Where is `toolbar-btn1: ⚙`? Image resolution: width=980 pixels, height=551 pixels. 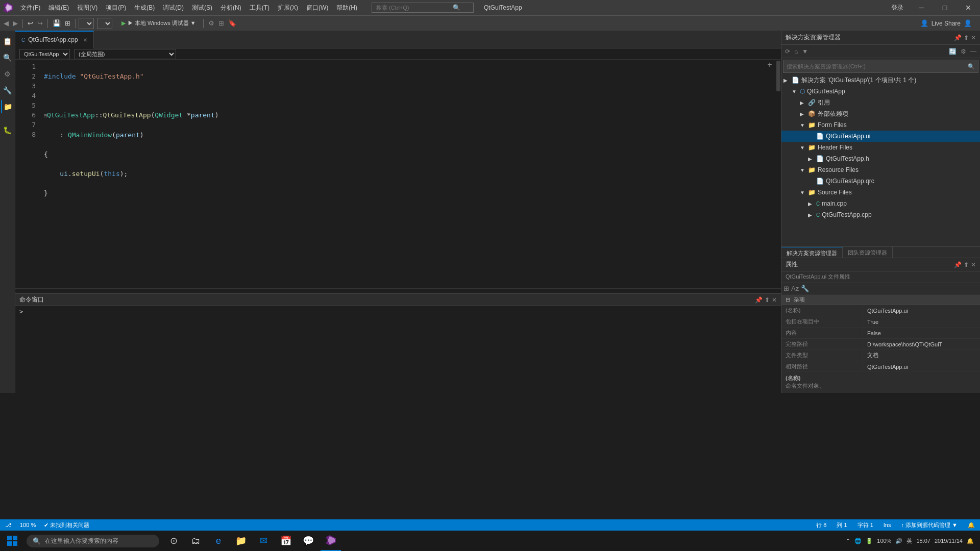
toolbar-btn1: ⚙ is located at coordinates (211, 23).